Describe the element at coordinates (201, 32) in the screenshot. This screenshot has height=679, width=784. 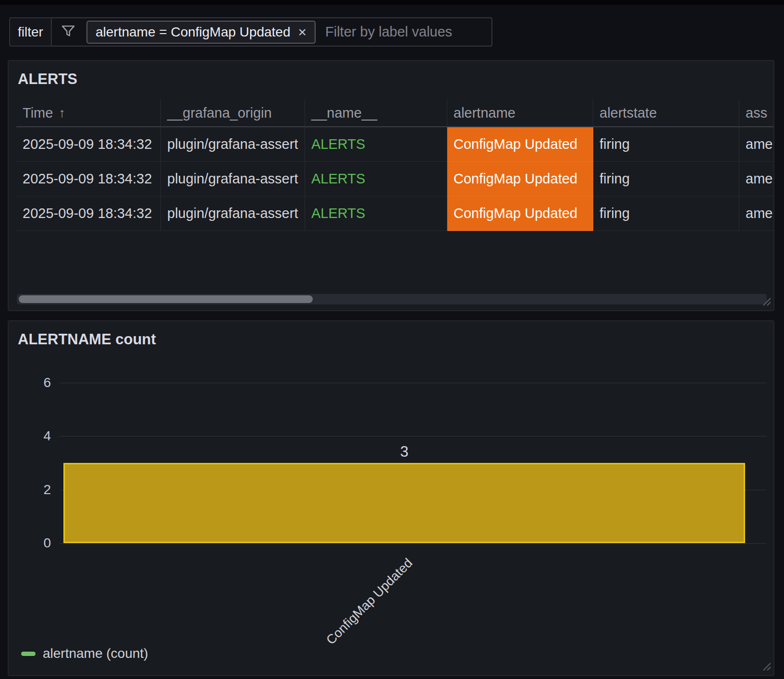
I see `filter-tag-alertname: alertname = ConfigMap Updated ×` at that location.